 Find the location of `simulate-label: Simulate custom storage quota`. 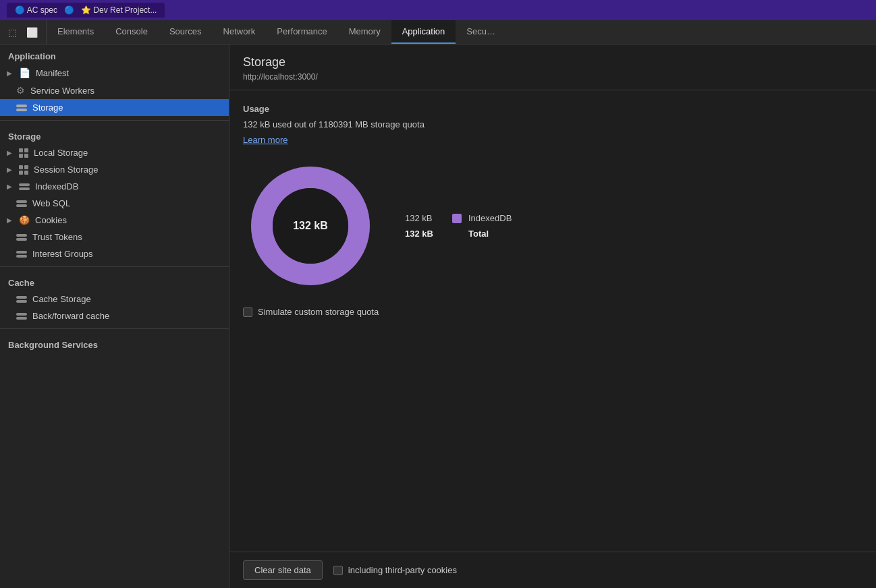

simulate-label: Simulate custom storage quota is located at coordinates (319, 312).